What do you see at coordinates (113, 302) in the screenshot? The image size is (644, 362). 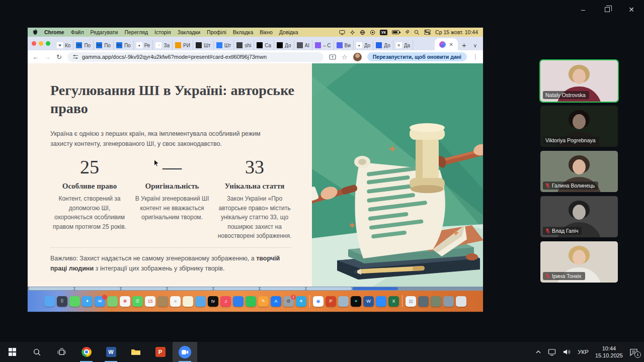 I see `dock-maps` at bounding box center [113, 302].